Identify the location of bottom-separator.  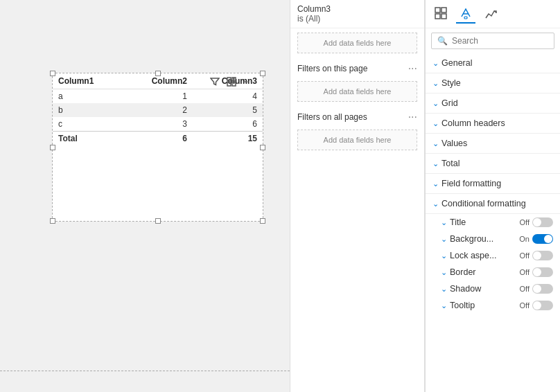
(145, 371).